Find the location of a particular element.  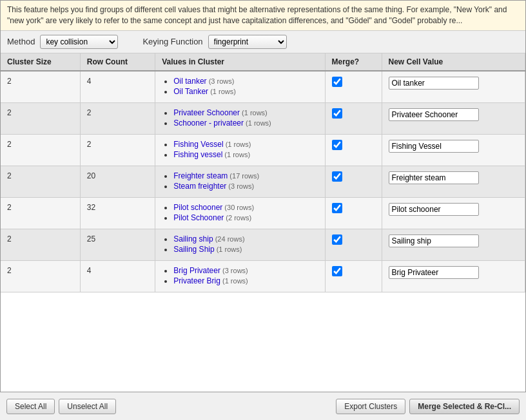

table-row: 24Oil tanker (3 rows)Oil Tanker (1 rows) is located at coordinates (263, 87).